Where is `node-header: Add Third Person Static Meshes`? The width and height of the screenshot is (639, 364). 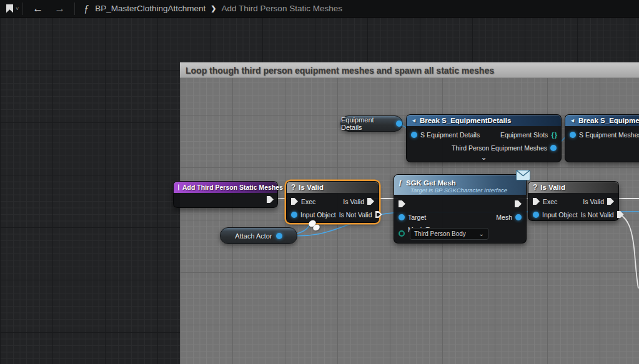 node-header: Add Third Person Static Meshes is located at coordinates (225, 187).